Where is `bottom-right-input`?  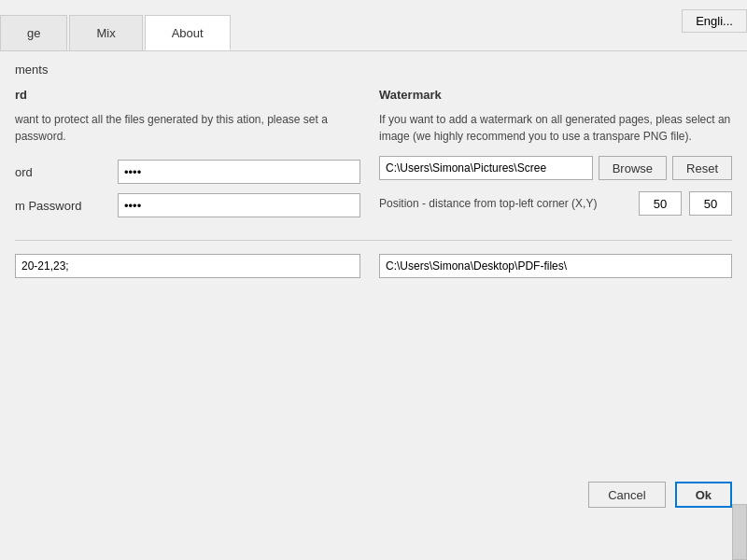 bottom-right-input is located at coordinates (556, 266).